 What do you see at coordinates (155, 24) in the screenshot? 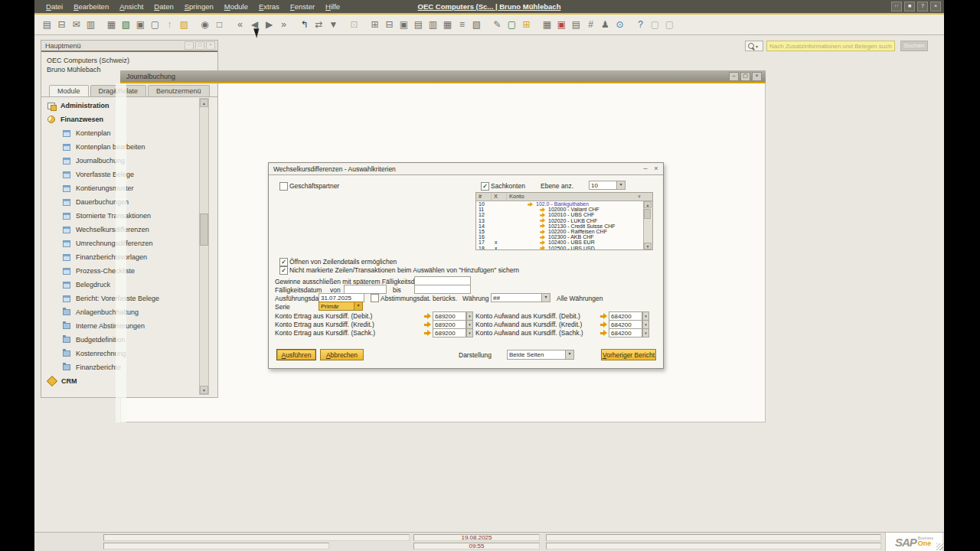
I see `paste-icon: ▢` at bounding box center [155, 24].